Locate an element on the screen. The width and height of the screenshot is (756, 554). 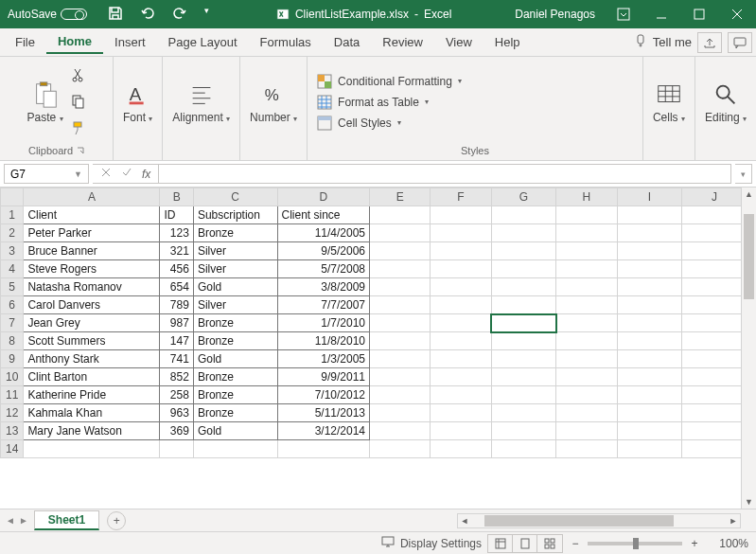
cell-B7: 987 is located at coordinates (176, 324).